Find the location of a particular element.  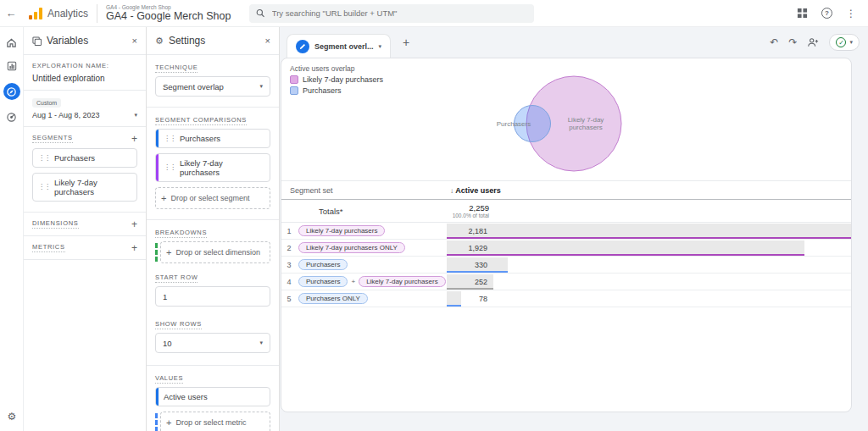

segment-pills: Purchasers is located at coordinates (371, 264).